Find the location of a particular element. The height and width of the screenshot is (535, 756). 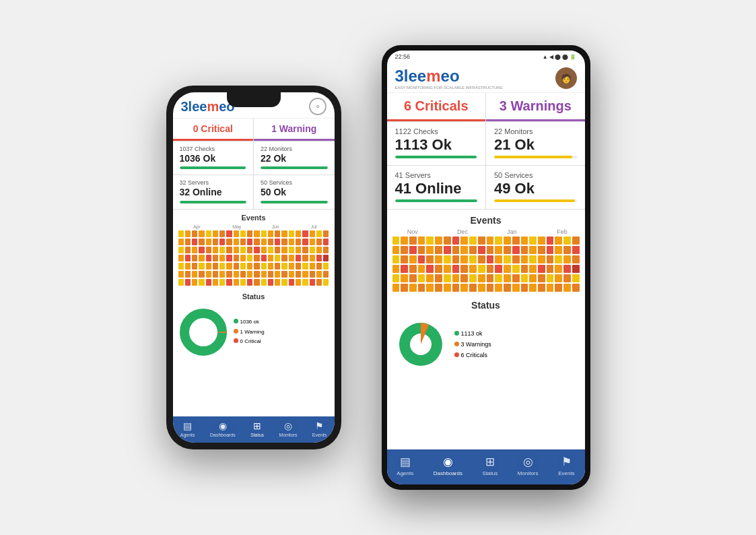

nav-monitors-1: ◎ Monitors is located at coordinates (288, 429).